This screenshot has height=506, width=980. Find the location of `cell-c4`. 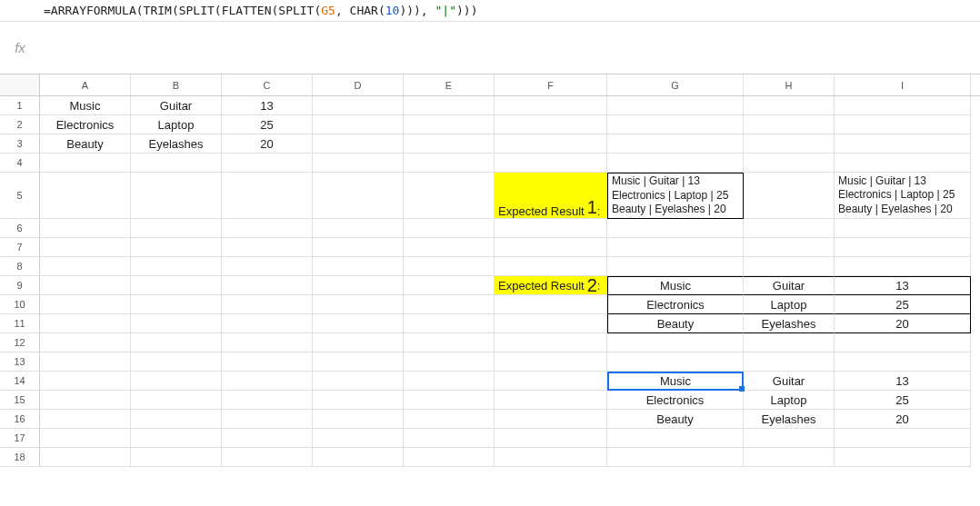

cell-c4 is located at coordinates (267, 164).